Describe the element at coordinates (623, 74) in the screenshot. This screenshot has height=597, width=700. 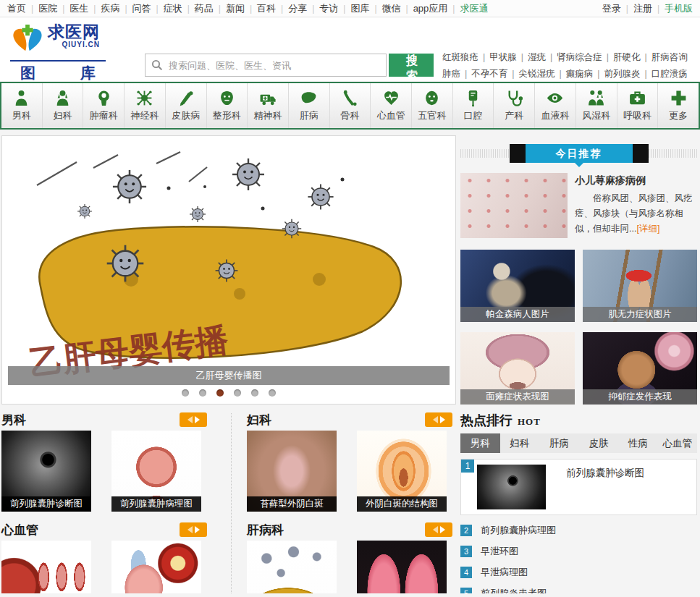
I see `keyword-link: 前列腺炎` at that location.